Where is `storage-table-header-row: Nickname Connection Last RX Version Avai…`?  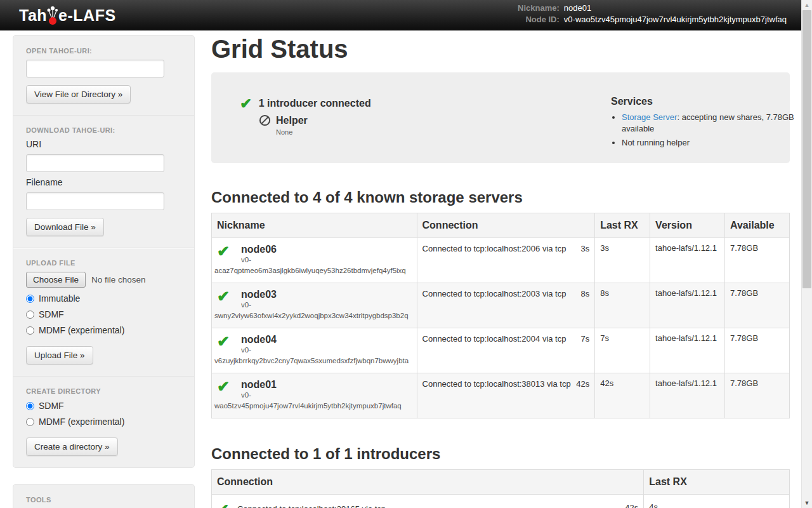 storage-table-header-row: Nickname Connection Last RX Version Avai… is located at coordinates (501, 226).